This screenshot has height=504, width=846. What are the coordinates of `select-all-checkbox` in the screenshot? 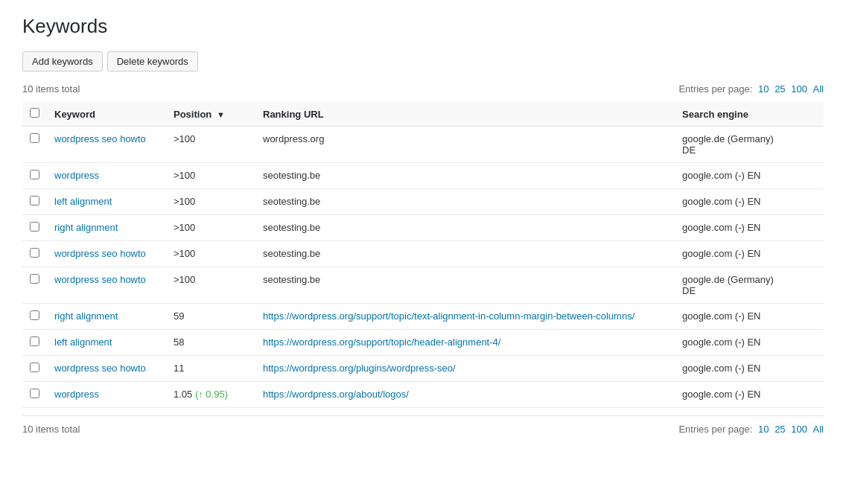 It's located at (34, 113).